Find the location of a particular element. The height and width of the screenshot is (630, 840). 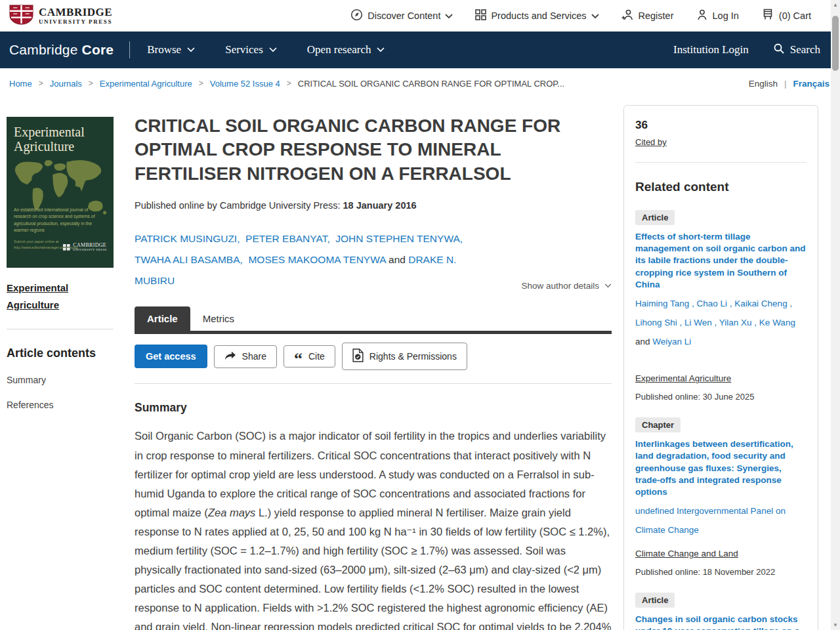

journal-cover: Experimental Agriculture is located at coordinates (60, 192).